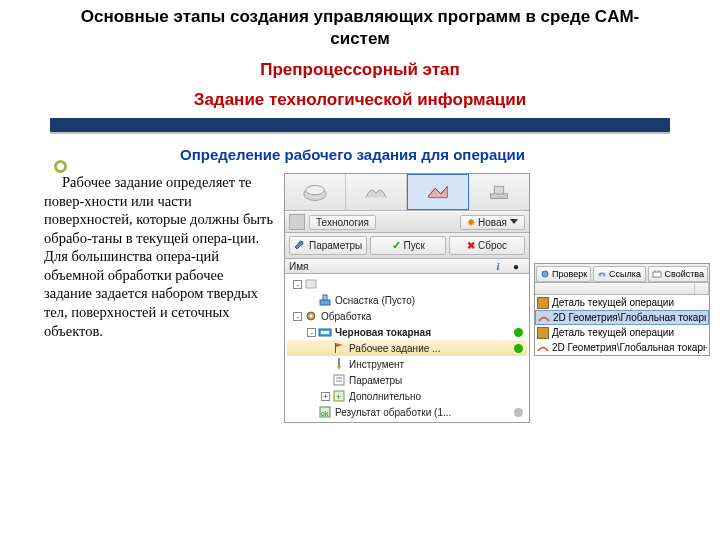 The width and height of the screenshot is (720, 540). What do you see at coordinates (339, 380) in the screenshot?
I see `params-icon` at bounding box center [339, 380].